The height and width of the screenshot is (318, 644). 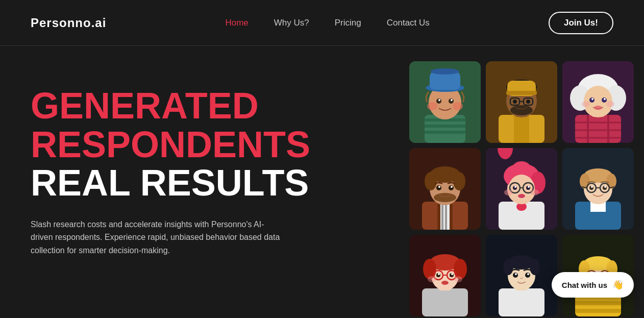 I want to click on navbar: Personno.ai Home Why Us? Pricing Contact…, so click(x=322, y=23).